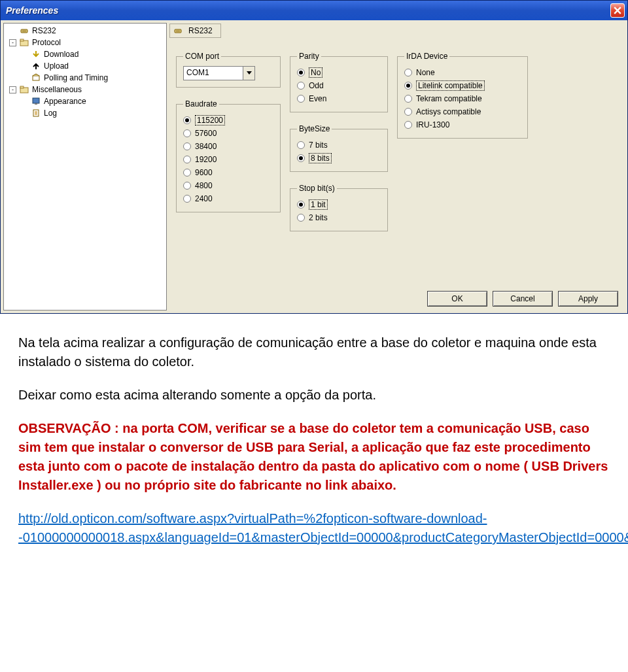 The width and height of the screenshot is (628, 672). I want to click on radio-option: Litelink compatible, so click(462, 86).